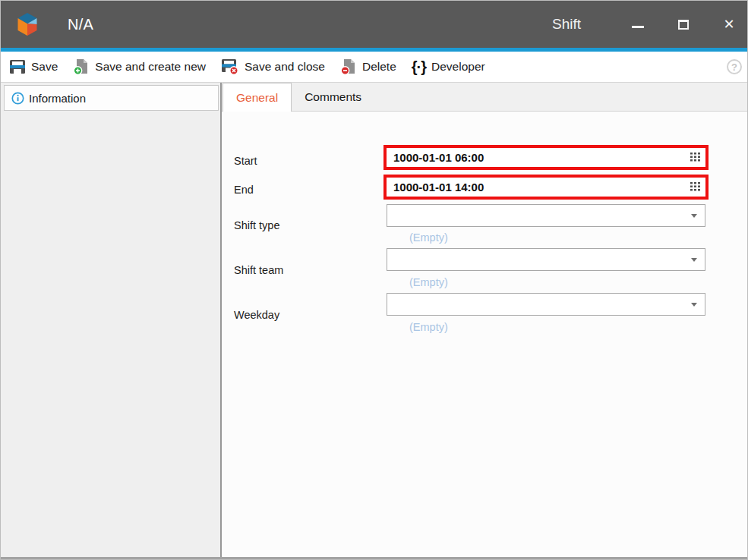  What do you see at coordinates (81, 67) in the screenshot?
I see `save-new-document-icon` at bounding box center [81, 67].